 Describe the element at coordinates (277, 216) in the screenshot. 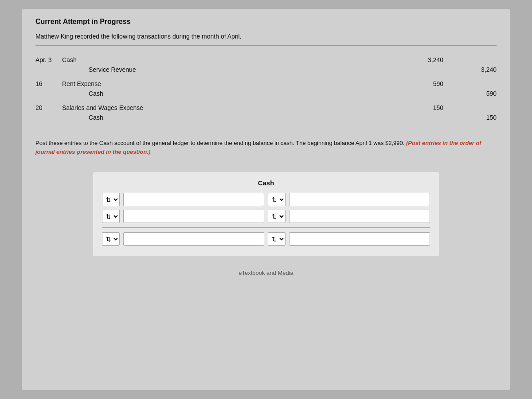

I see `ledger-select-right-2: ⇅` at that location.